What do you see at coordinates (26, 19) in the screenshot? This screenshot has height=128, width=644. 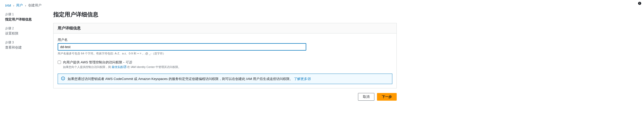 I see `step-title: 指定用户详细信息` at bounding box center [26, 19].